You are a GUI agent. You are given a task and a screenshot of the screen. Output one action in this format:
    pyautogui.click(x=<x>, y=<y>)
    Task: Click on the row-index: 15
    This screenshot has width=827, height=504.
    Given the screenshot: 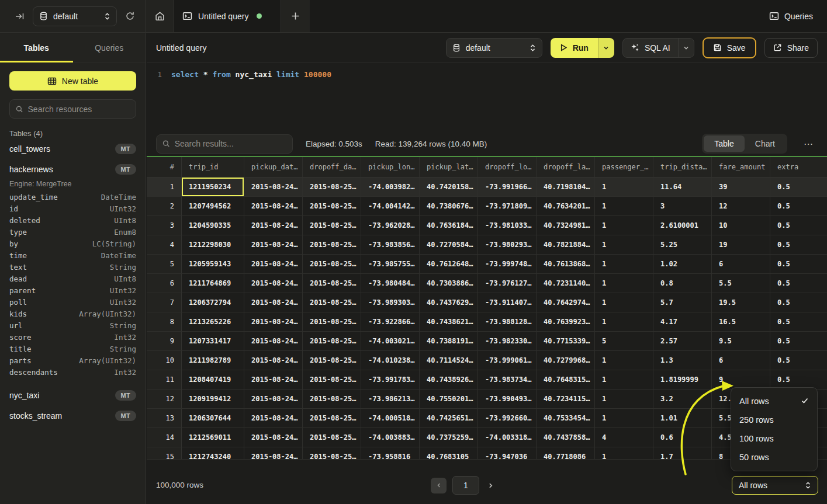 What is the action you would take?
    pyautogui.click(x=164, y=453)
    